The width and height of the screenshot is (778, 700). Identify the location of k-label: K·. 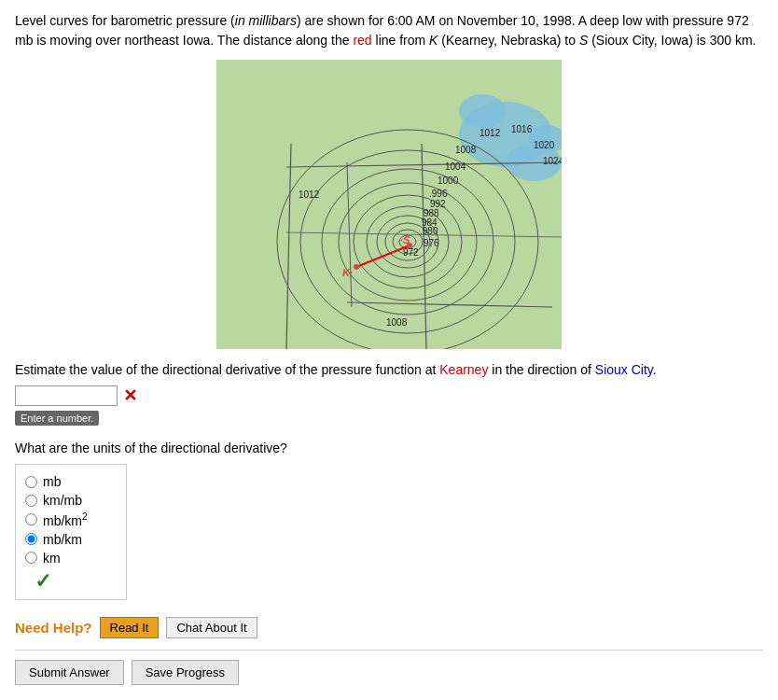
(347, 273).